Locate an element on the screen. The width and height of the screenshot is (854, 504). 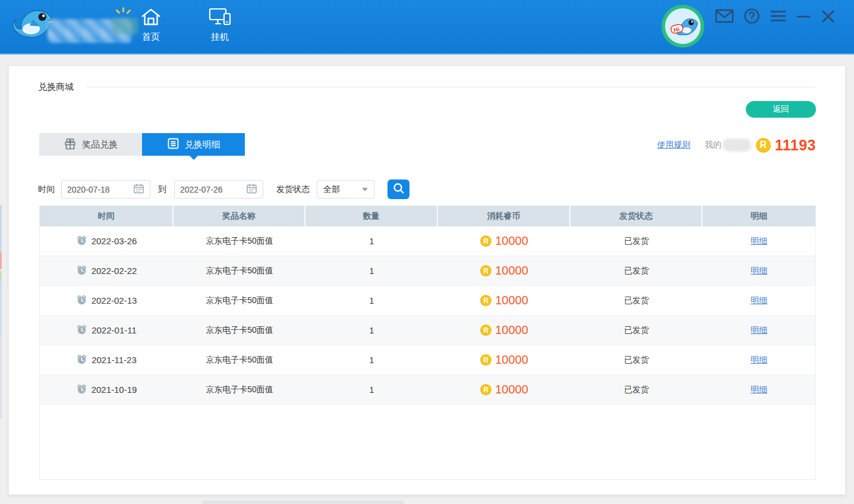
row-date: 2021-11-23 is located at coordinates (114, 360).